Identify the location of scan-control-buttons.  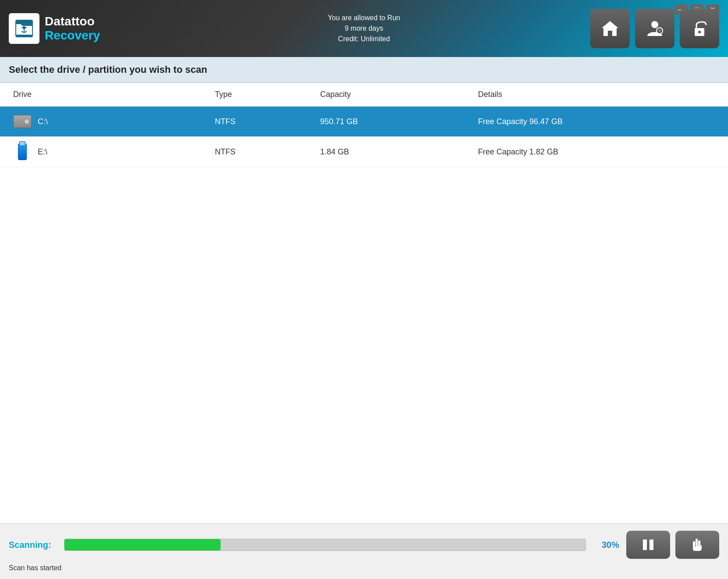
(673, 545).